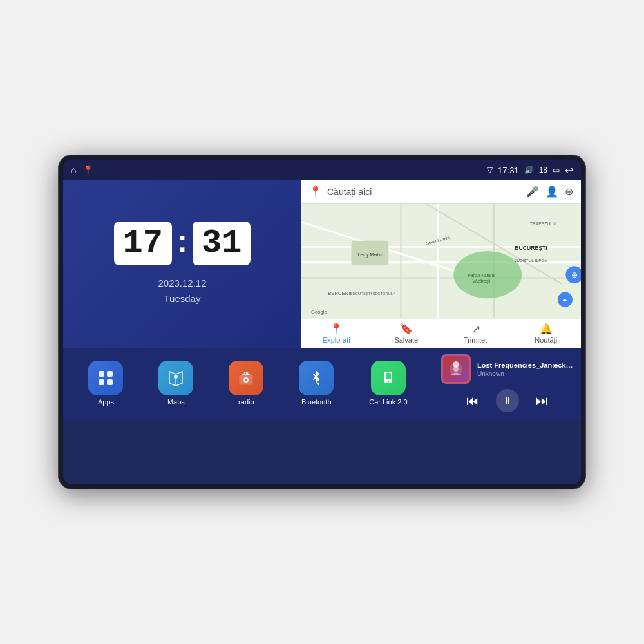 Image resolution: width=644 pixels, height=644 pixels. Describe the element at coordinates (456, 369) in the screenshot. I see `music-thumbnail` at that location.